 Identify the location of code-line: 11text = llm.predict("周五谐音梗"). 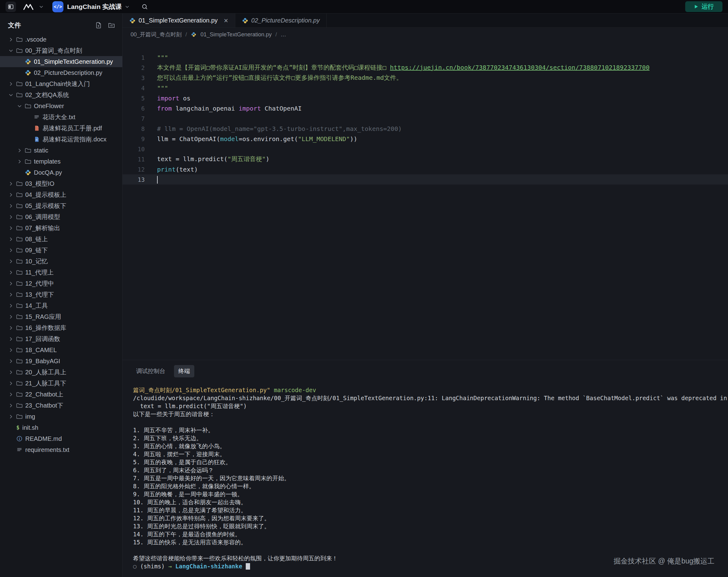
(425, 159).